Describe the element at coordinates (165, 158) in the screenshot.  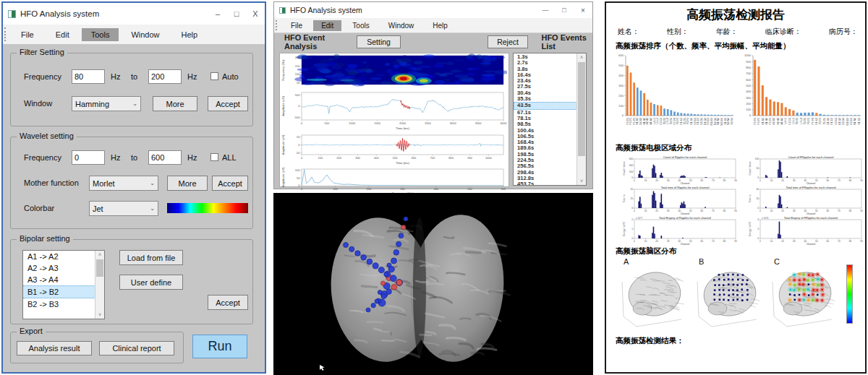
I see `wavelet-freq-to-input` at that location.